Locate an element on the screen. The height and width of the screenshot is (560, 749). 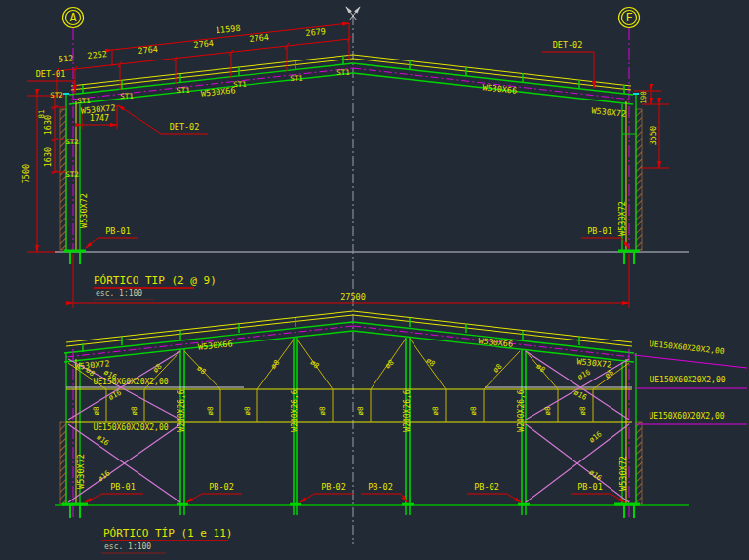
view-title: PÓRTICO TIP (2 @ 9) is located at coordinates (155, 281).